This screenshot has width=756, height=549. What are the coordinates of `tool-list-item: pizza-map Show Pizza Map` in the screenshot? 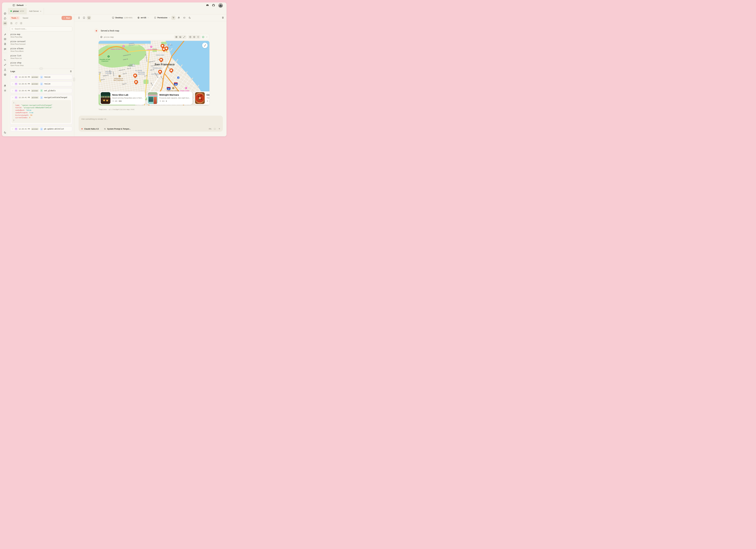 It's located at (41, 35).